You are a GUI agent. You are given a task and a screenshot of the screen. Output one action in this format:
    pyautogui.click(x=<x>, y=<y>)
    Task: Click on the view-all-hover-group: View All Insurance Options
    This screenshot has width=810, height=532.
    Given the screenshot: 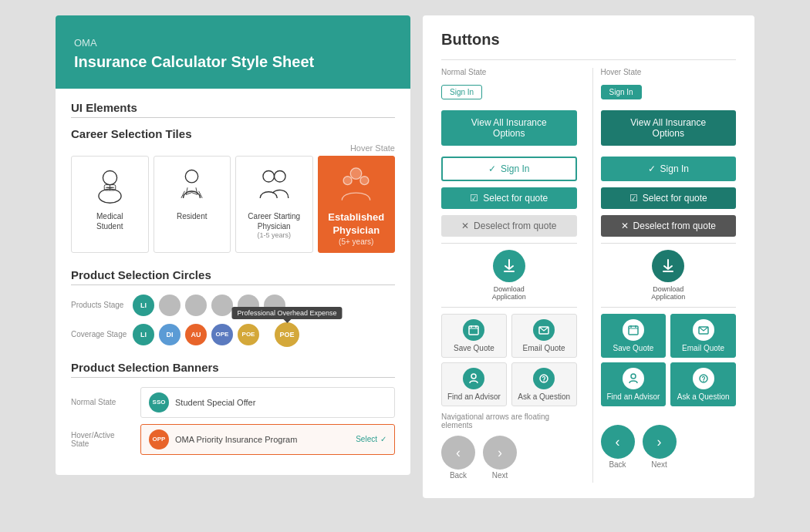 What is the action you would take?
    pyautogui.click(x=669, y=130)
    